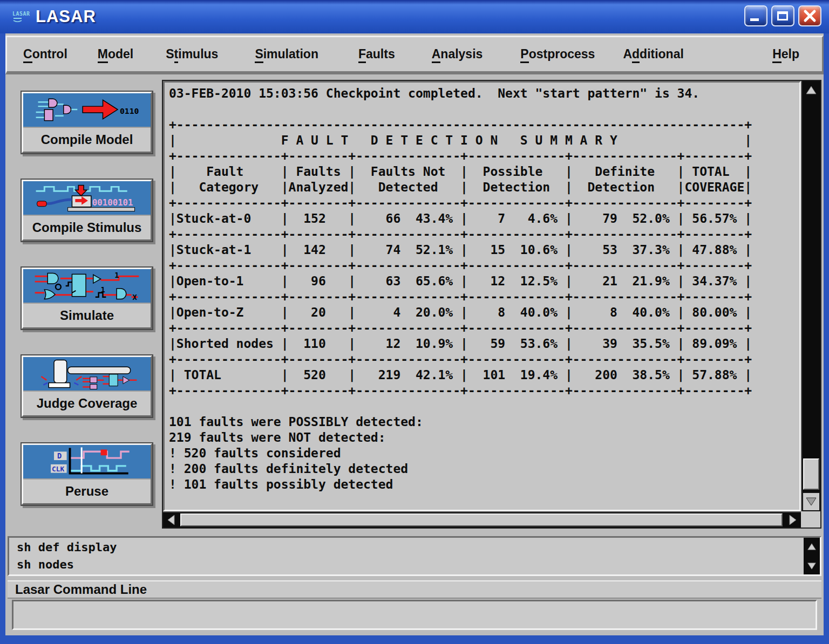  What do you see at coordinates (414, 556) in the screenshot?
I see `command-history-text: sh def display sh nodes` at bounding box center [414, 556].